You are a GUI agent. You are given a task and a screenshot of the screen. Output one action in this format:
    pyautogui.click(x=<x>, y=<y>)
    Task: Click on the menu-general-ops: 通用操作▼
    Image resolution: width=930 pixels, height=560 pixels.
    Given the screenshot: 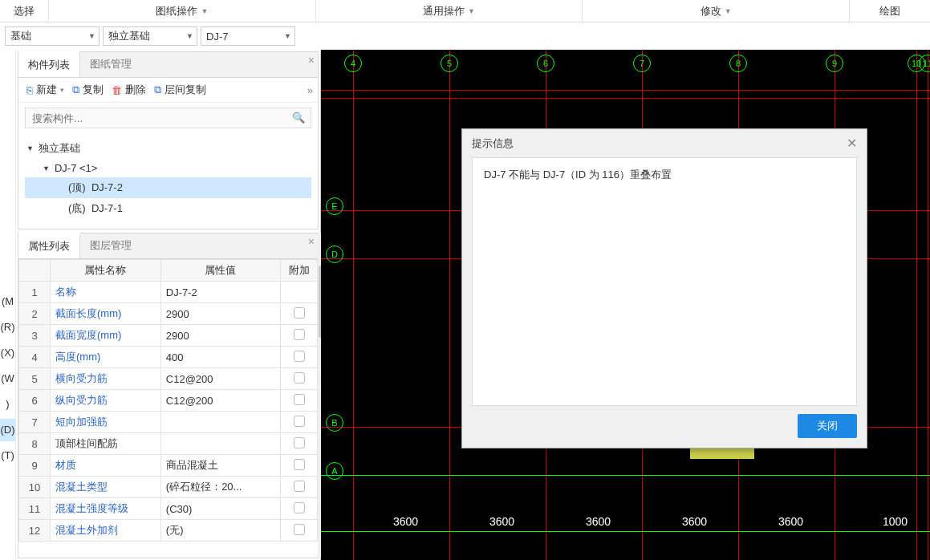 What is the action you would take?
    pyautogui.click(x=449, y=11)
    